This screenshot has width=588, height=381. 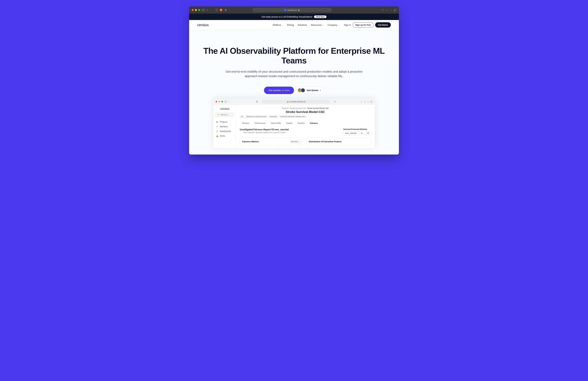 I want to click on breadcrumb-item: Stroke Survival-C6C, so click(x=298, y=108).